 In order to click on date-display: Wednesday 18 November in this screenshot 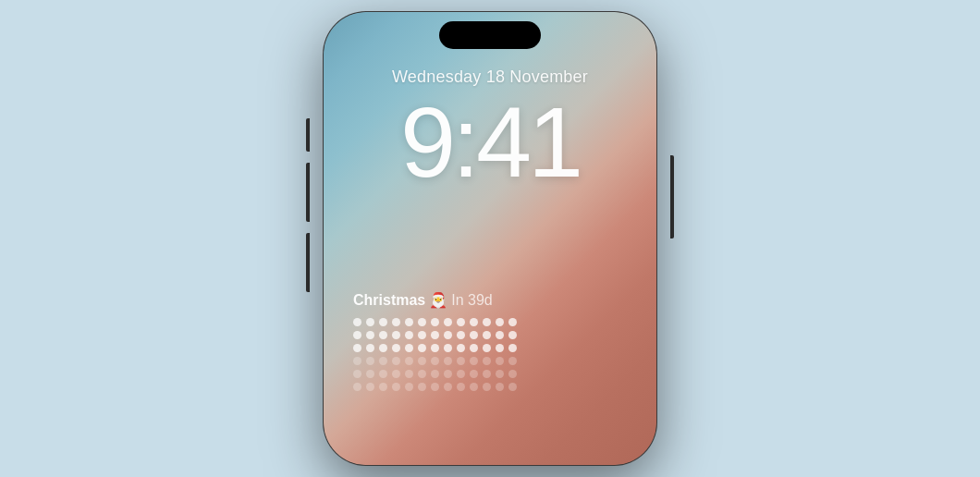, I will do `click(490, 78)`.